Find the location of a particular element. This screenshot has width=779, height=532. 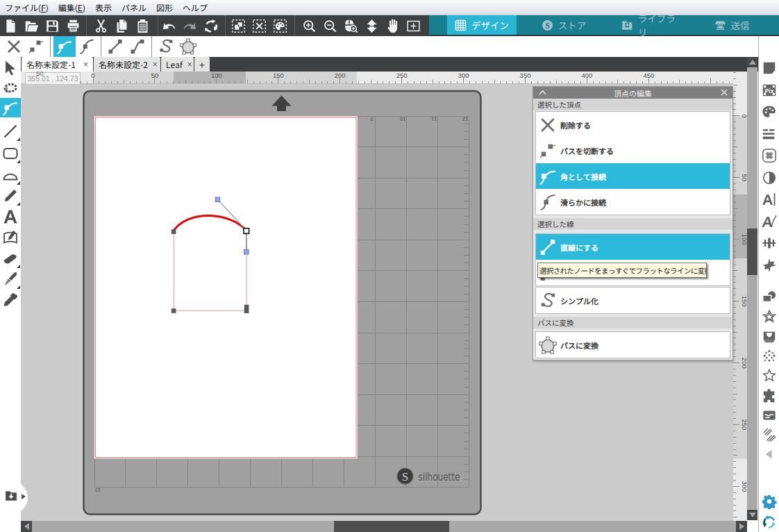

eraser-tool-button is located at coordinates (10, 258).